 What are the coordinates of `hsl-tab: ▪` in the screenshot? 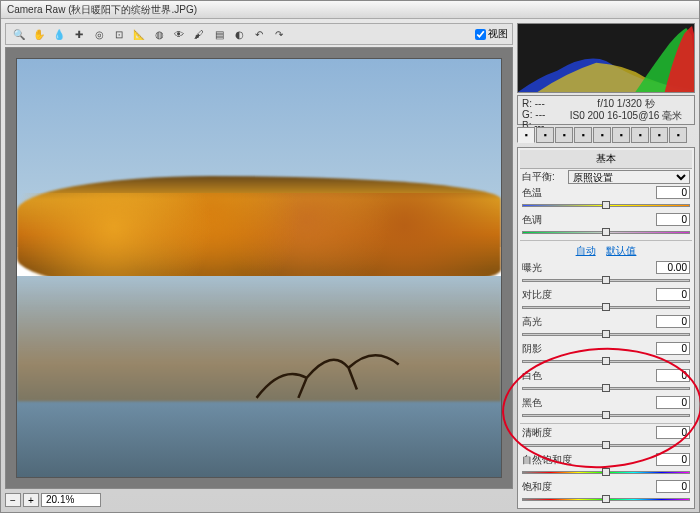 It's located at (583, 135).